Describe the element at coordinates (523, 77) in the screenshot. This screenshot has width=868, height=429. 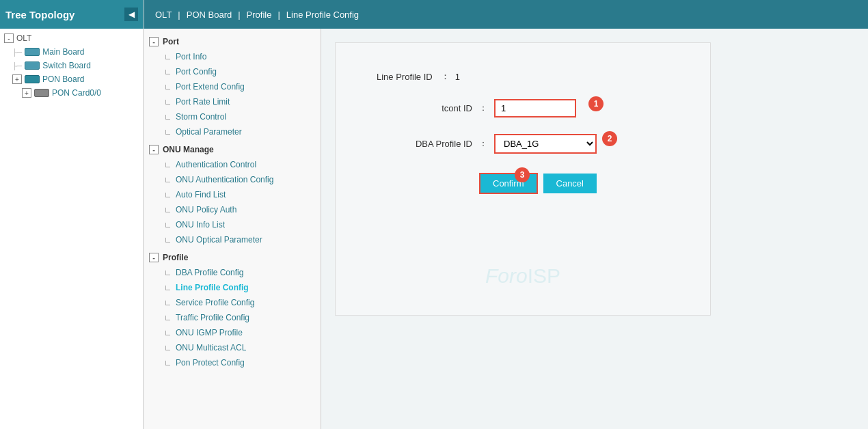
I see `line-profile-id-row: Line Profile ID ： 1` at that location.